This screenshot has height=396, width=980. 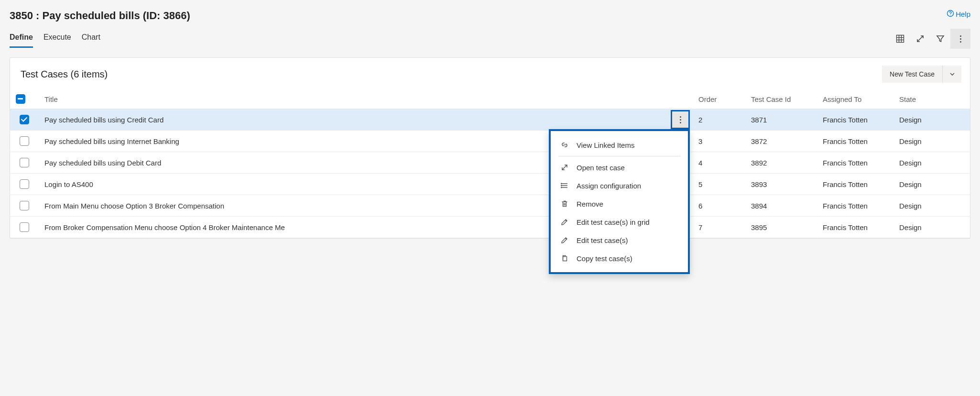 What do you see at coordinates (620, 204) in the screenshot?
I see `context-item: Remove` at bounding box center [620, 204].